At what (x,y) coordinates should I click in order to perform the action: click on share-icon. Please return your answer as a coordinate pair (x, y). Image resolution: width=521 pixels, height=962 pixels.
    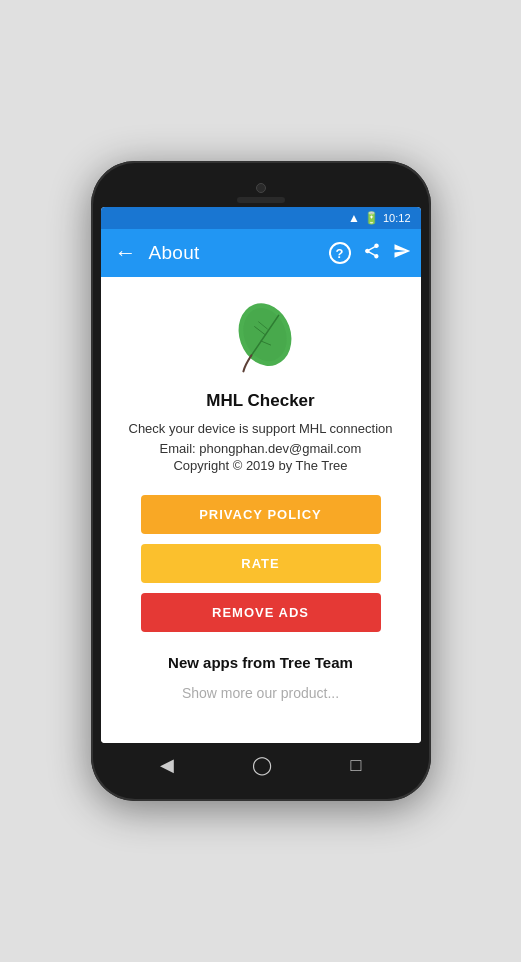
    Looking at the image, I should click on (372, 254).